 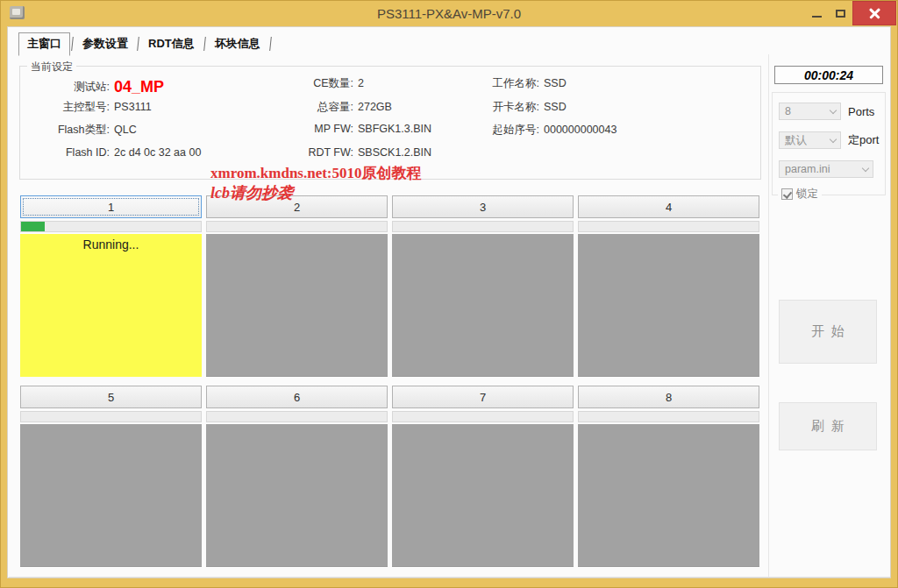 I want to click on field-label: 主控型号:, so click(x=68, y=107).